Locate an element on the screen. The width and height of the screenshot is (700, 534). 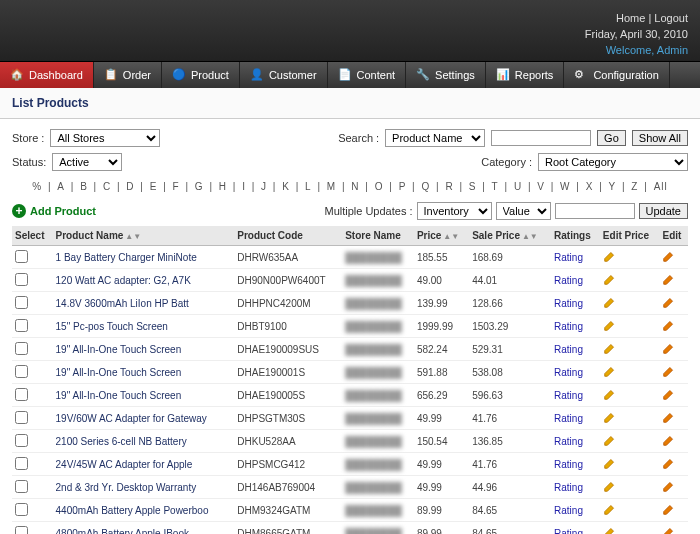
col-edit-price: Edit Price is located at coordinates (630, 236).